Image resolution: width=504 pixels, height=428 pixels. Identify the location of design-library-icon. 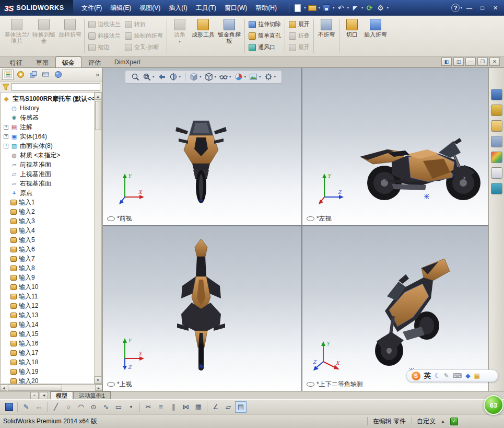
(497, 110).